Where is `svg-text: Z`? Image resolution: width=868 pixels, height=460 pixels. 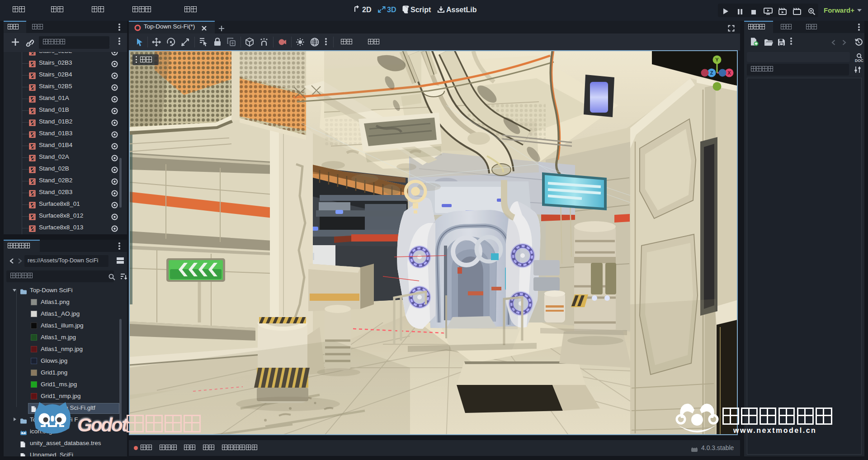 svg-text: Z is located at coordinates (712, 73).